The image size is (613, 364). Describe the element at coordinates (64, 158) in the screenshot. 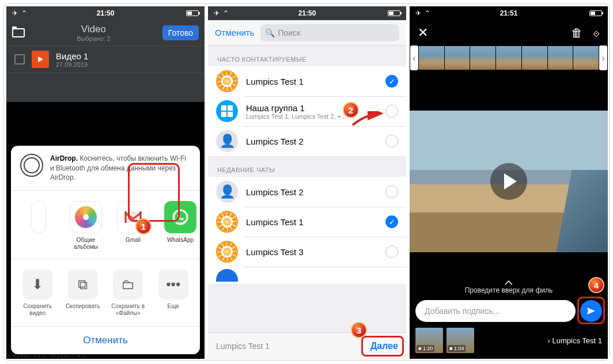

I see `airdrop-bold: AirDrop.` at that location.